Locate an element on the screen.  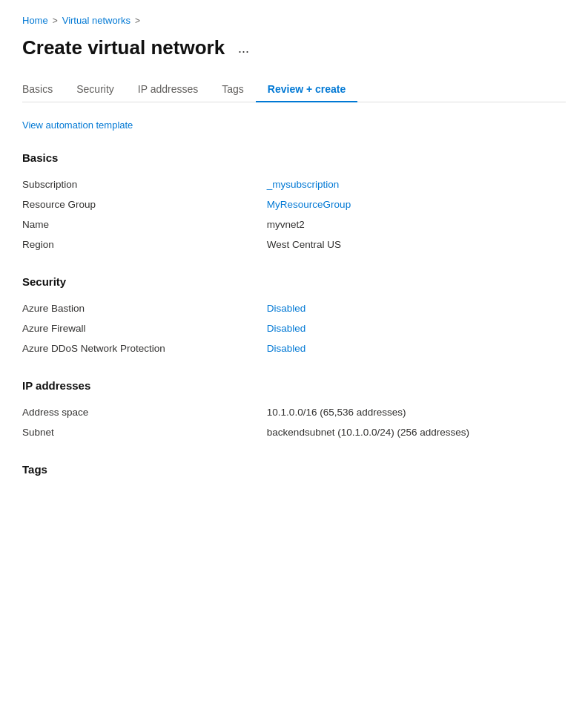
page-title-row: Create virtual network ... is located at coordinates (294, 47).